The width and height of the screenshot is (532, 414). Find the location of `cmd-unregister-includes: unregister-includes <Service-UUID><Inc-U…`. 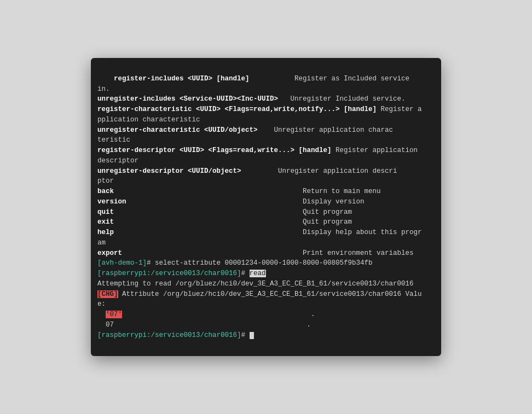

cmd-unregister-includes: unregister-includes <Service-UUID><Inc-U… is located at coordinates (188, 99).